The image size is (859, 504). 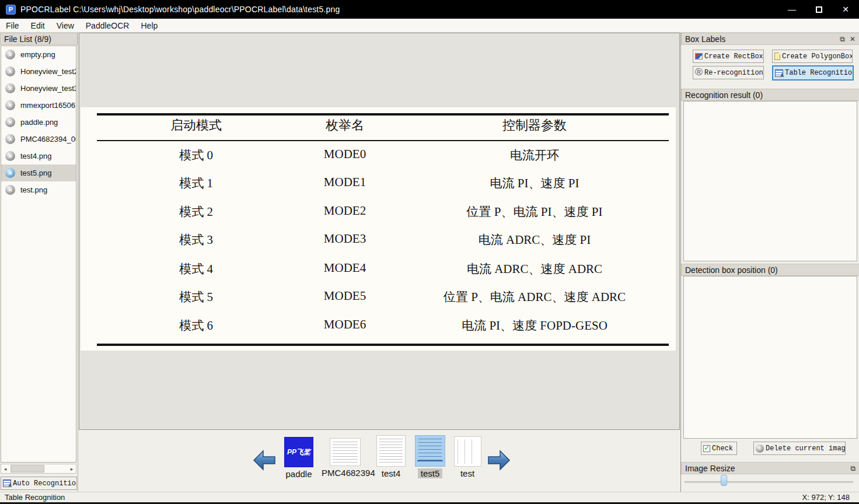 What do you see at coordinates (430, 497) in the screenshot?
I see `status-bar: Table Recognition X: 972; Y: 148` at bounding box center [430, 497].